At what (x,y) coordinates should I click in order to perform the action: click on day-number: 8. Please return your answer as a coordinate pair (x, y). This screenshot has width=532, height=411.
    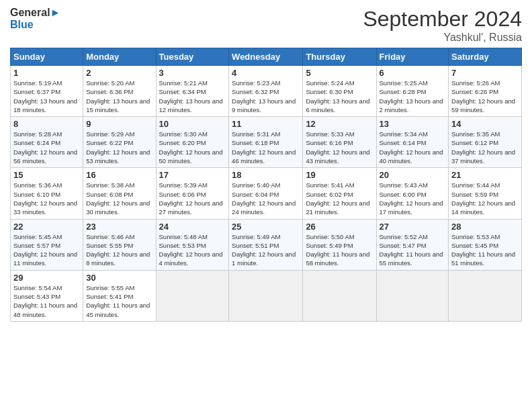
    Looking at the image, I should click on (47, 124).